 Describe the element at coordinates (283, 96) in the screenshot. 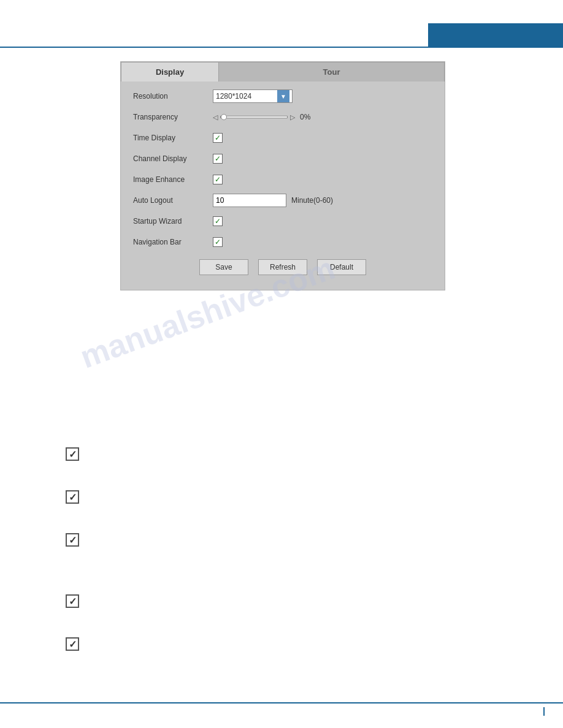

I see `dropdown-arrow-icon: ▼` at that location.